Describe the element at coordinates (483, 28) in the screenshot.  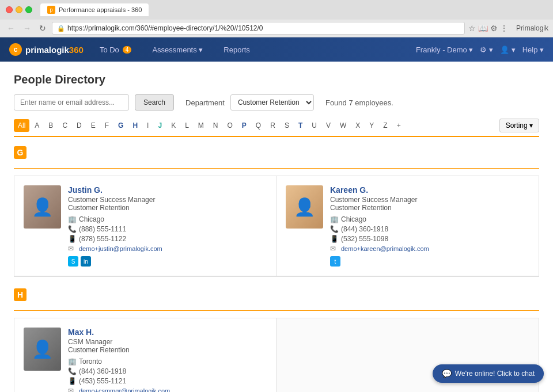
I see `reader-button: 📖` at that location.